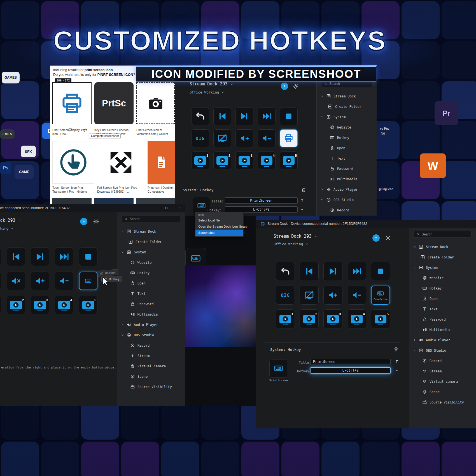 The image size is (476, 476). I want to click on close-button, so click(179, 208).